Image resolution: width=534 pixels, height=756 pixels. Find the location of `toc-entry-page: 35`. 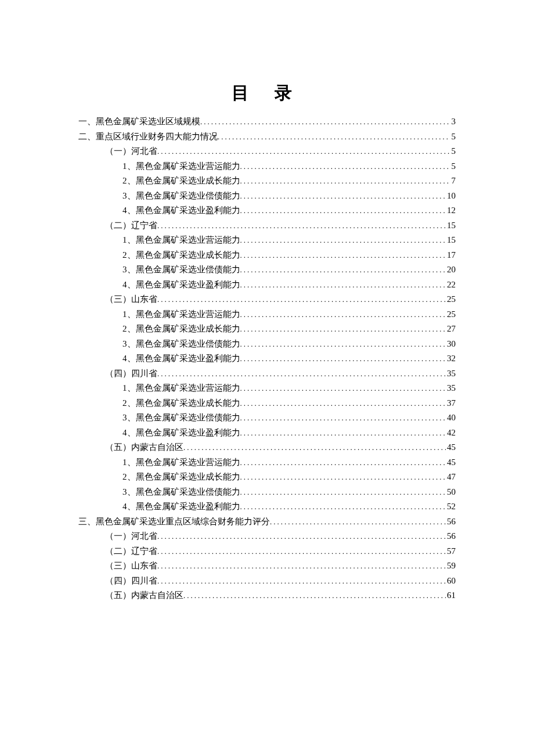

toc-entry-page: 35 is located at coordinates (450, 388).